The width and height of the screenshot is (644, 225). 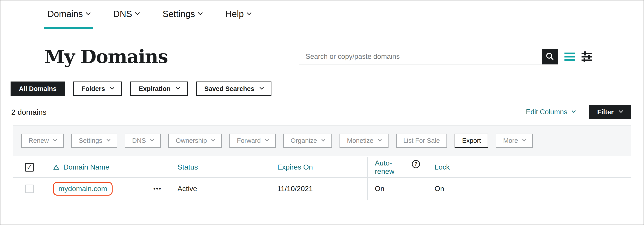 What do you see at coordinates (416, 164) in the screenshot?
I see `help-tooltip-icon: ?` at bounding box center [416, 164].